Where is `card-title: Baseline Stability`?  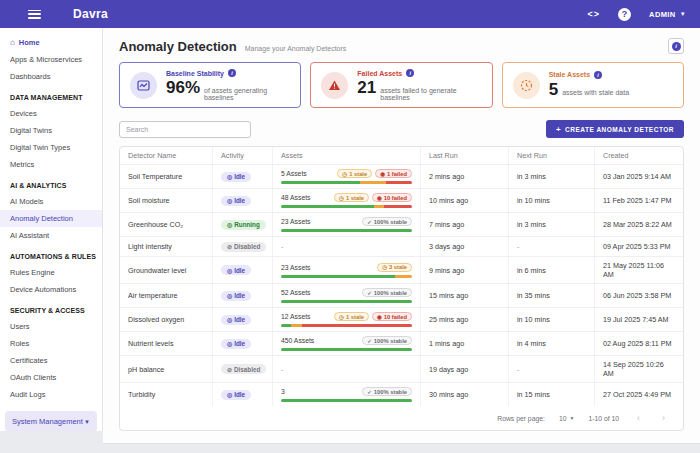 card-title: Baseline Stability is located at coordinates (195, 74).